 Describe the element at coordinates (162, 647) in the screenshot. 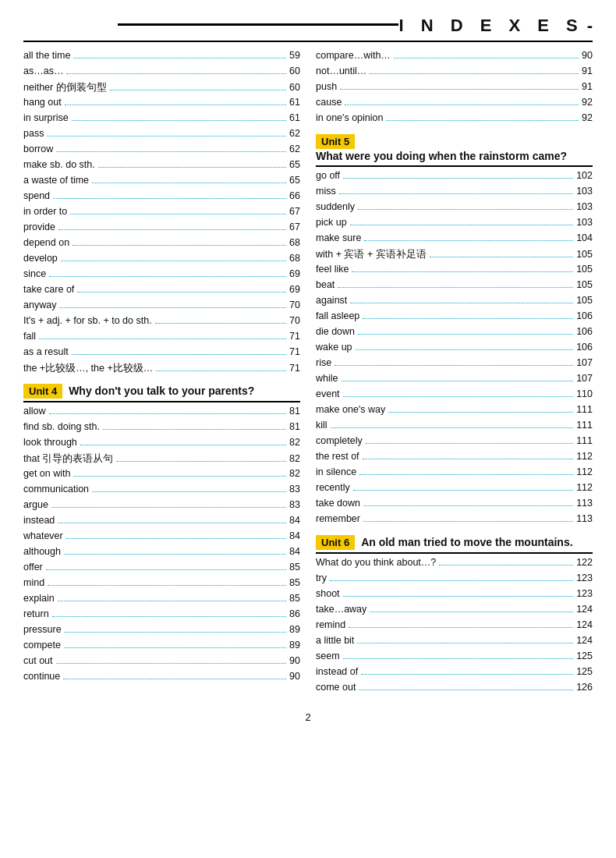

I see `index-item: compete89` at that location.